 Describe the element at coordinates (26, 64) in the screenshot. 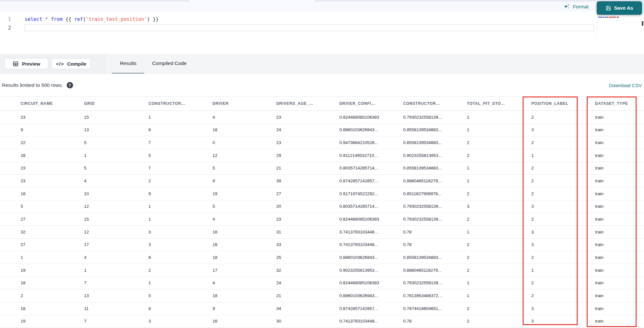

I see `preview-button: Preview` at that location.